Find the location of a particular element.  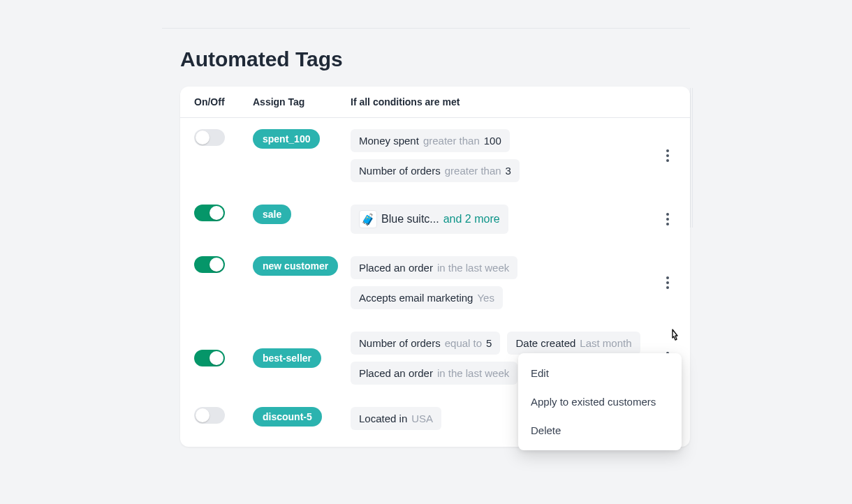

product-more-link: and 2 more is located at coordinates (472, 219).